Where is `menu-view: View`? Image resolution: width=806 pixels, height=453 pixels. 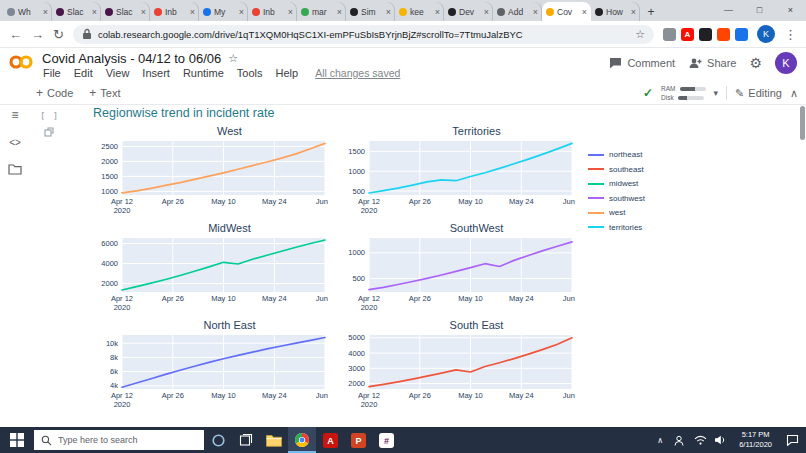 menu-view: View is located at coordinates (118, 73).